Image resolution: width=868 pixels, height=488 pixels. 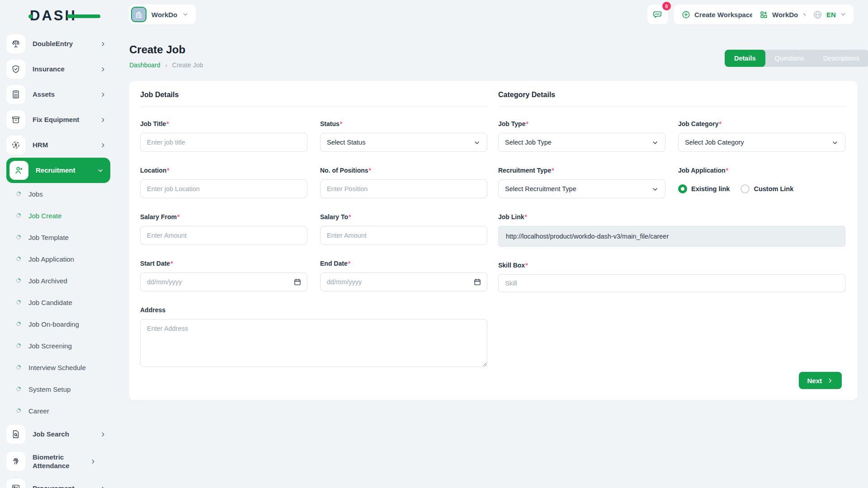 What do you see at coordinates (745, 189) in the screenshot?
I see `radio-unselected-icon` at bounding box center [745, 189].